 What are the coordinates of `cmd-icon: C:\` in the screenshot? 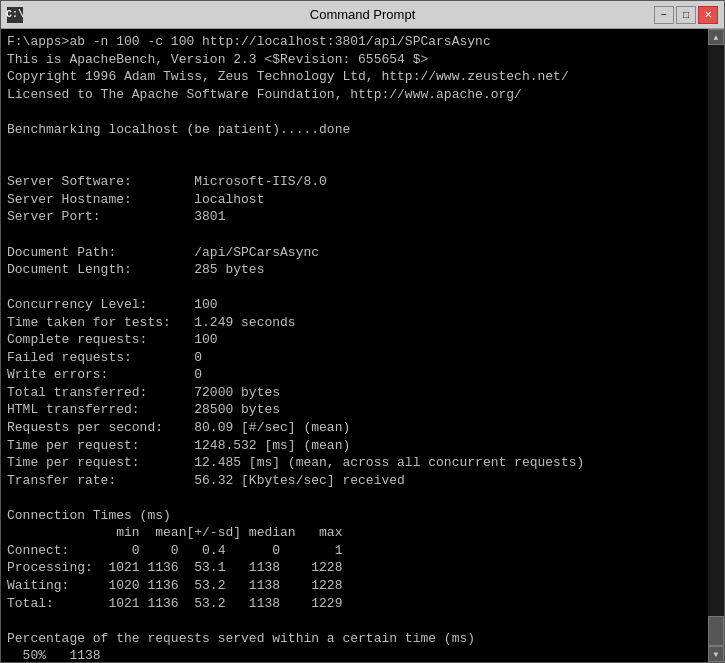 It's located at (15, 15).